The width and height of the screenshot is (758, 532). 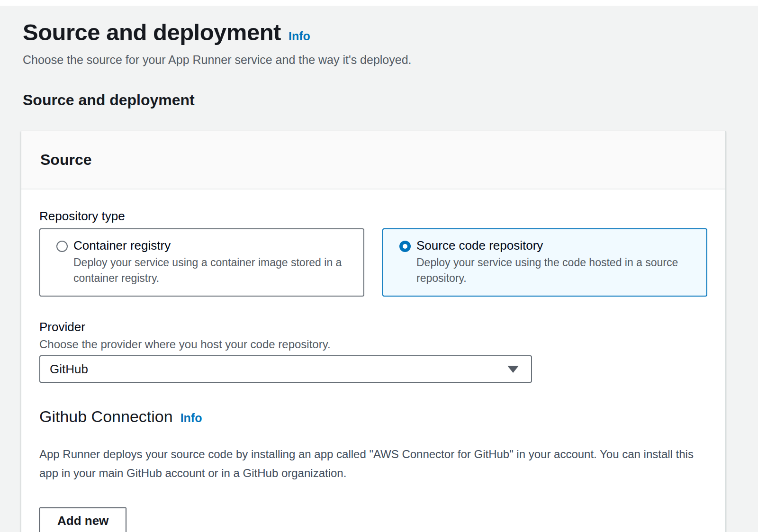 What do you see at coordinates (405, 246) in the screenshot?
I see `radio-selected-icon` at bounding box center [405, 246].